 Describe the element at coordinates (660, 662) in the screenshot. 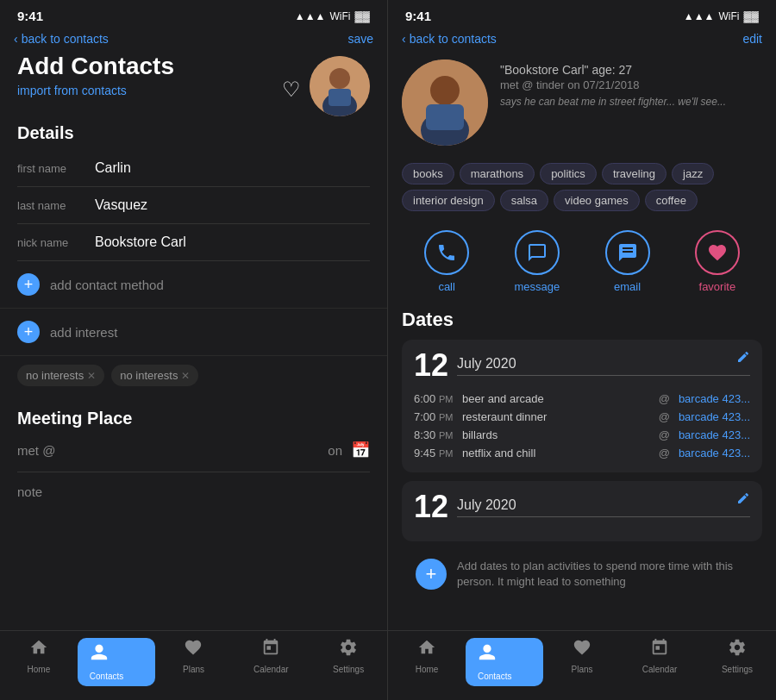

I see `tab-calendar-right: Calendar` at that location.